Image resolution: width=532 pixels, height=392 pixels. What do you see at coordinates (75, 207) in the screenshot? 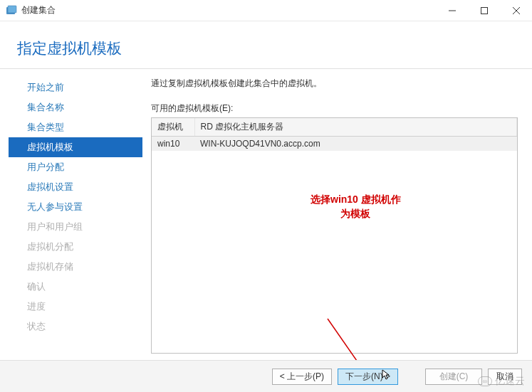
I see `sidebar-item-unattended: 无人参与设置` at bounding box center [75, 207].